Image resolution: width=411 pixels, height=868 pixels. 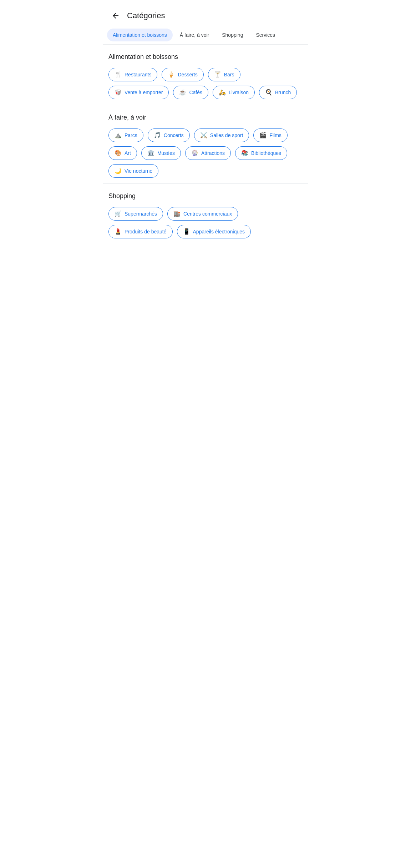 What do you see at coordinates (141, 232) in the screenshot?
I see `pill-beauty: 💄 Produits de beauté` at bounding box center [141, 232].